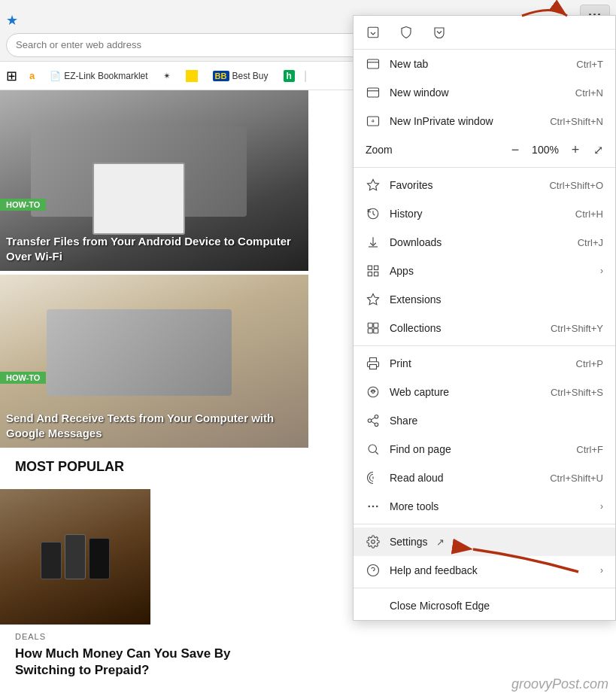 This screenshot has width=616, height=696. What do you see at coordinates (484, 121) in the screenshot?
I see `menu-item-inprivate: New InPrivate window Ctrl+Shift+N` at bounding box center [484, 121].